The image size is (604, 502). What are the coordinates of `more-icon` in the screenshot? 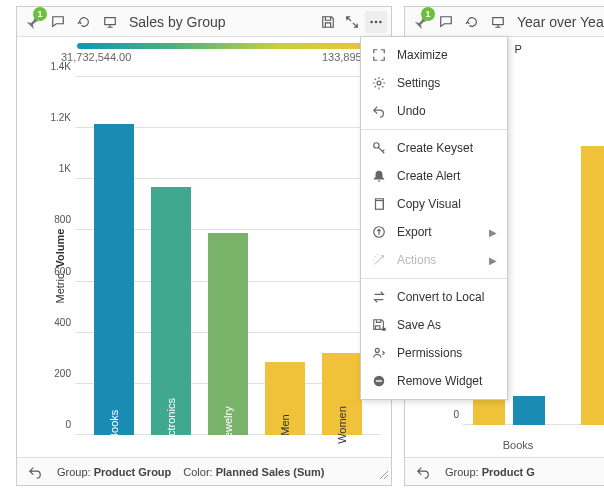 It's located at (376, 22).